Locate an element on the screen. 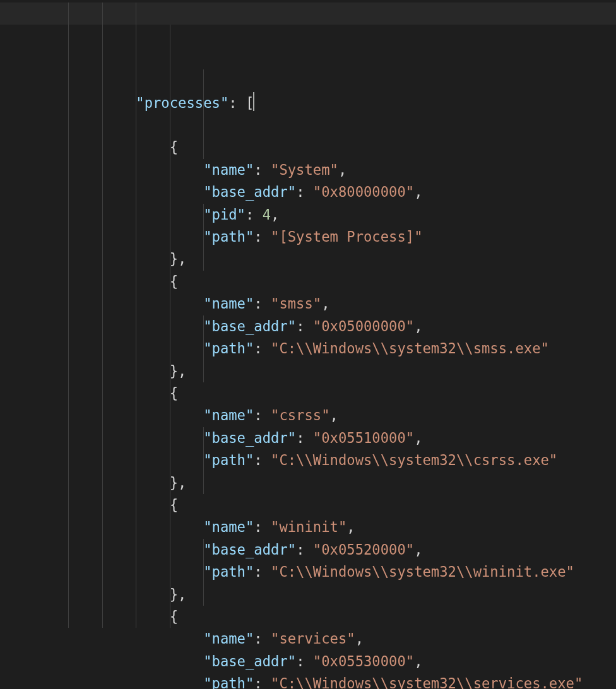  code-line: "name": "smss", is located at coordinates (326, 304).